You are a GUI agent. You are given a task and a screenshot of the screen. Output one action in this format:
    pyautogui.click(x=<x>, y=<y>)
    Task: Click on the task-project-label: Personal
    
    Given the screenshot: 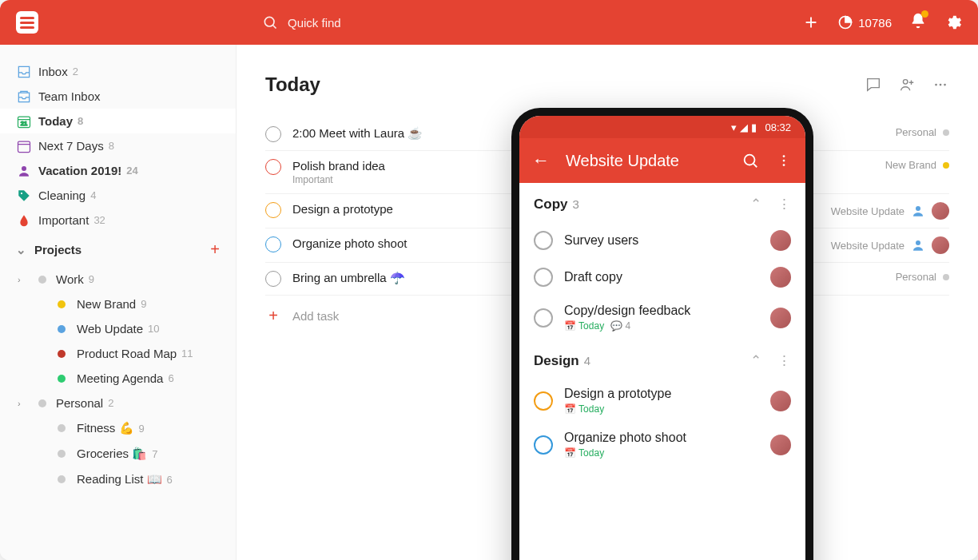 What is the action you would take?
    pyautogui.click(x=916, y=276)
    